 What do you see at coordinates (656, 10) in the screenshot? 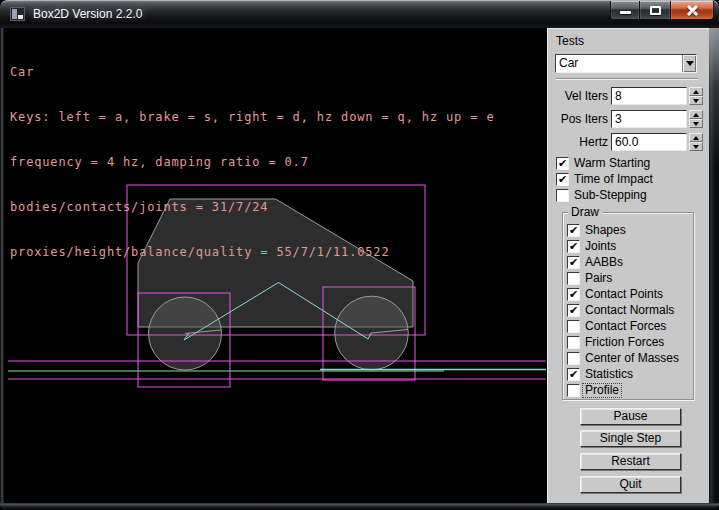
I see `maximize-icon` at bounding box center [656, 10].